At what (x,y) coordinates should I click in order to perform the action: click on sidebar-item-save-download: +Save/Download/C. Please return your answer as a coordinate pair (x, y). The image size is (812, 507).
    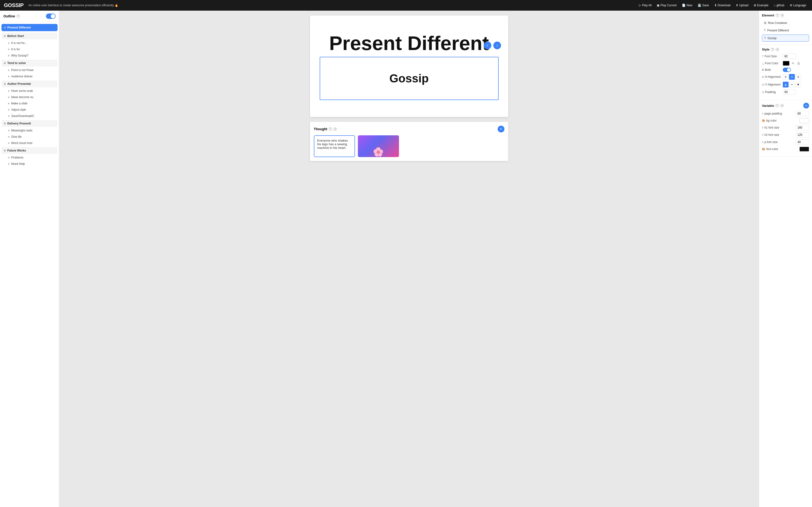
    Looking at the image, I should click on (32, 116).